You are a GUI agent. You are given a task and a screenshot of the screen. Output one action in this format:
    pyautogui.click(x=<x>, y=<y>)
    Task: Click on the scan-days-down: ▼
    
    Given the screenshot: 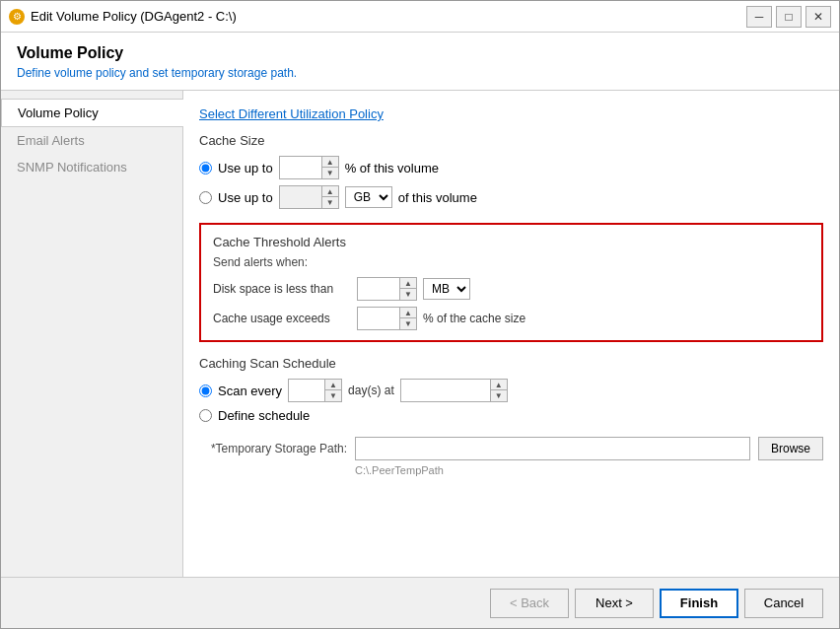 What is the action you would take?
    pyautogui.click(x=333, y=396)
    